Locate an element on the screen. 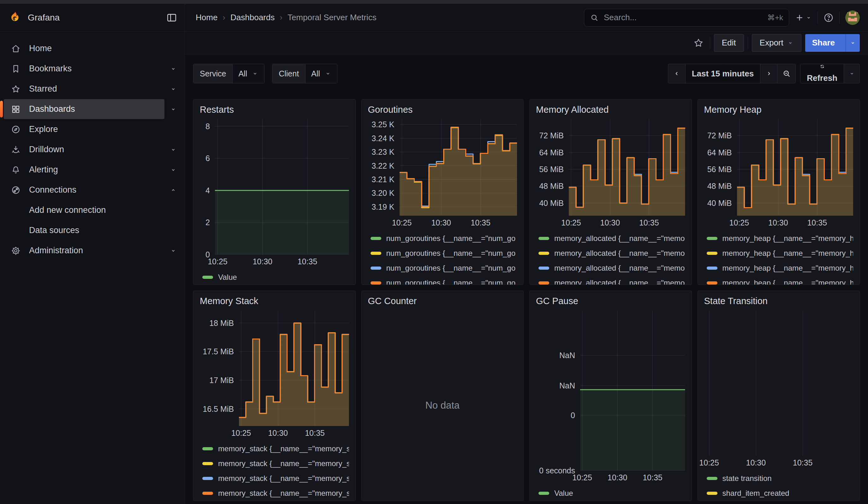 The width and height of the screenshot is (868, 504). legend-item: state transition is located at coordinates (780, 478).